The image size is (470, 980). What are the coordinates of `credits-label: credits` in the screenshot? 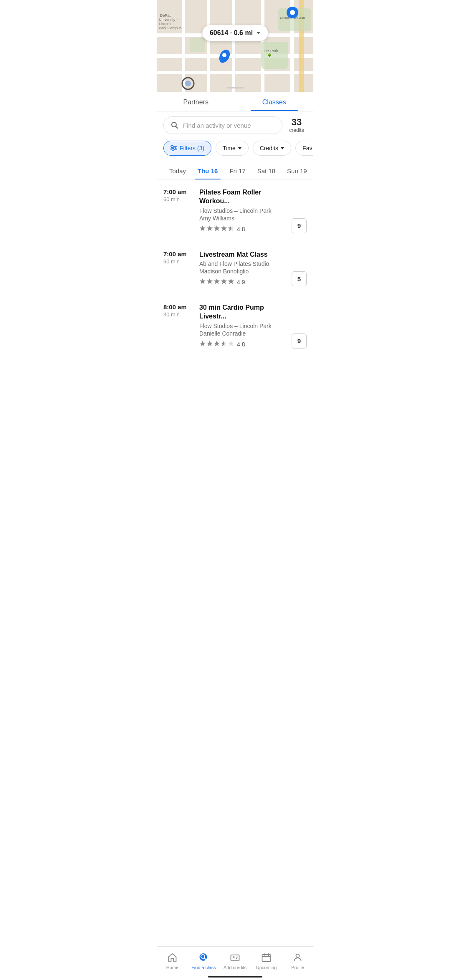 It's located at (297, 130).